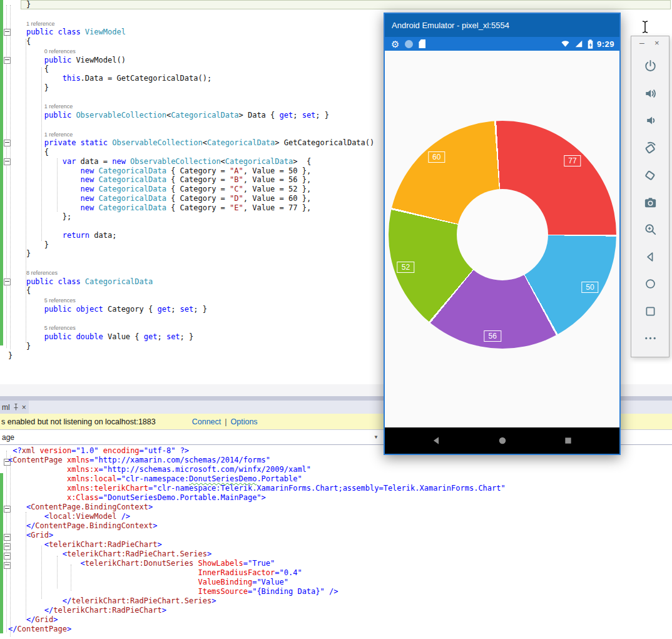 The width and height of the screenshot is (672, 639). Describe the element at coordinates (650, 121) in the screenshot. I see `volume-down-button` at that location.